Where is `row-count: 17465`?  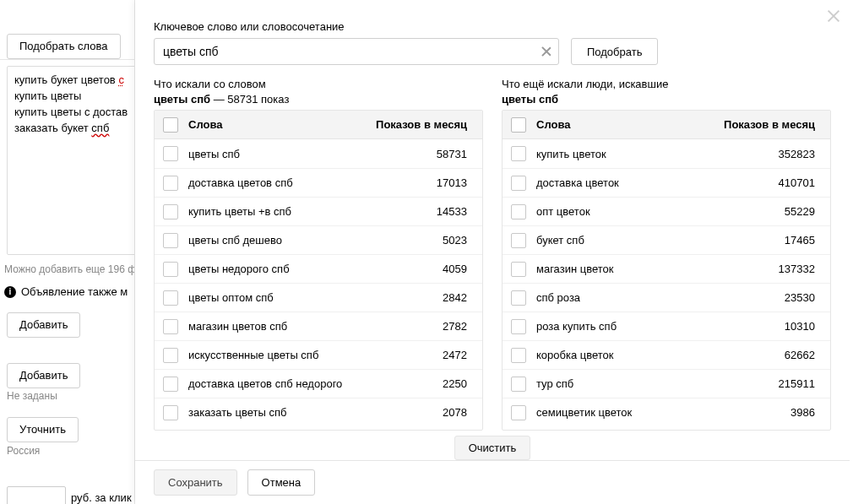 row-count: 17465 is located at coordinates (764, 240).